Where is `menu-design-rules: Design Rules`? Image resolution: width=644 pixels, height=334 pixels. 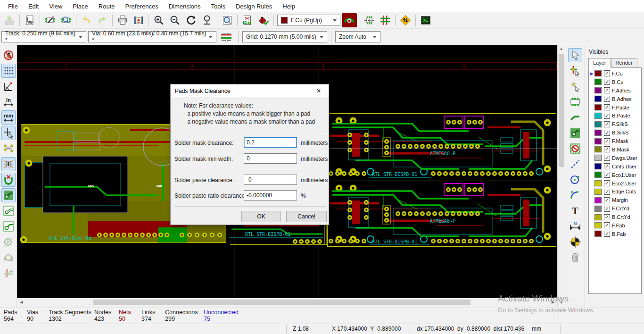
menu-design-rules: Design Rules is located at coordinates (254, 6).